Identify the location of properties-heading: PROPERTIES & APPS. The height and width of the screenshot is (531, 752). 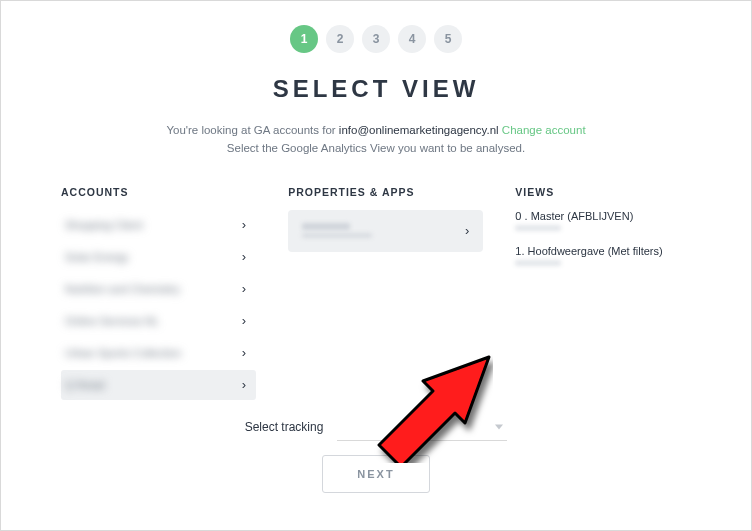
(386, 192).